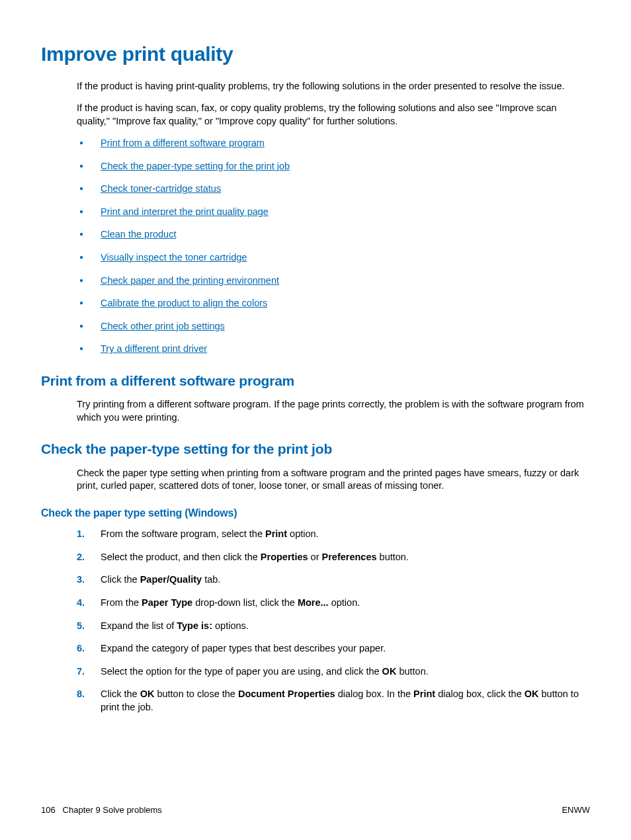 The width and height of the screenshot is (631, 840). I want to click on list-item: Check paper and the printing environment, so click(333, 281).